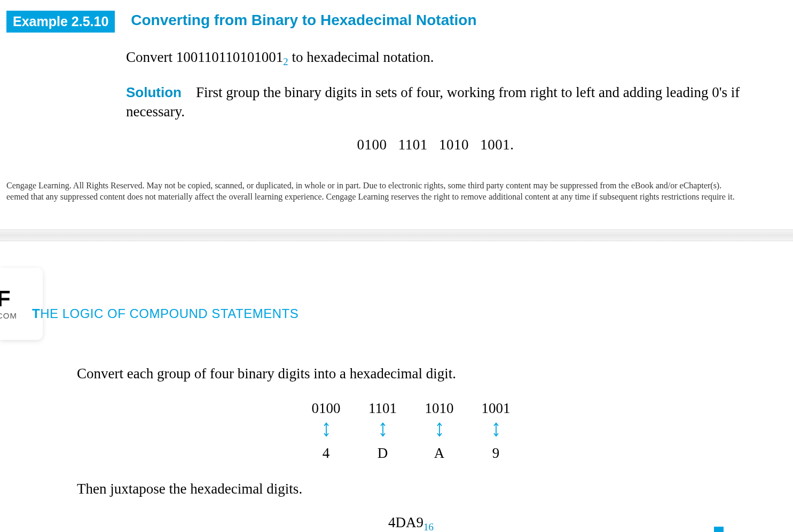 The height and width of the screenshot is (532, 793). I want to click on copyright-line-1: Cengage Learning. All Rights Reserved. M…, so click(376, 186).